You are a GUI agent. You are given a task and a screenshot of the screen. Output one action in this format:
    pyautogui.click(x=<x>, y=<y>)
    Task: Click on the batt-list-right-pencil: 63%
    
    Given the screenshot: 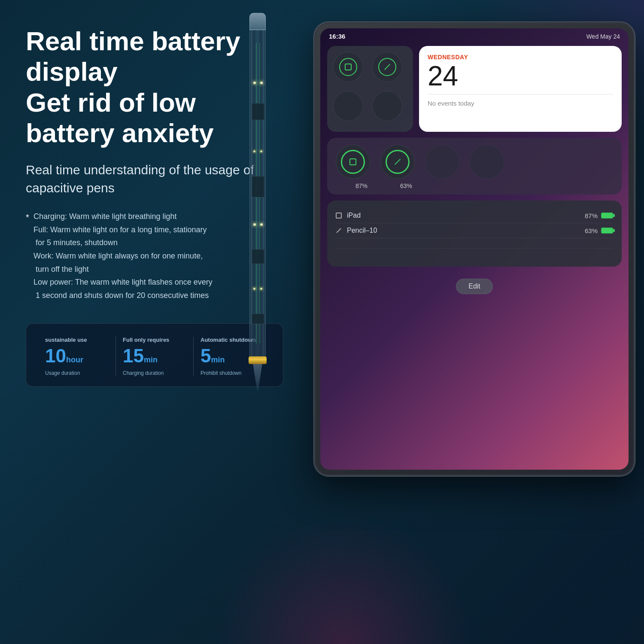 What is the action you would take?
    pyautogui.click(x=599, y=231)
    